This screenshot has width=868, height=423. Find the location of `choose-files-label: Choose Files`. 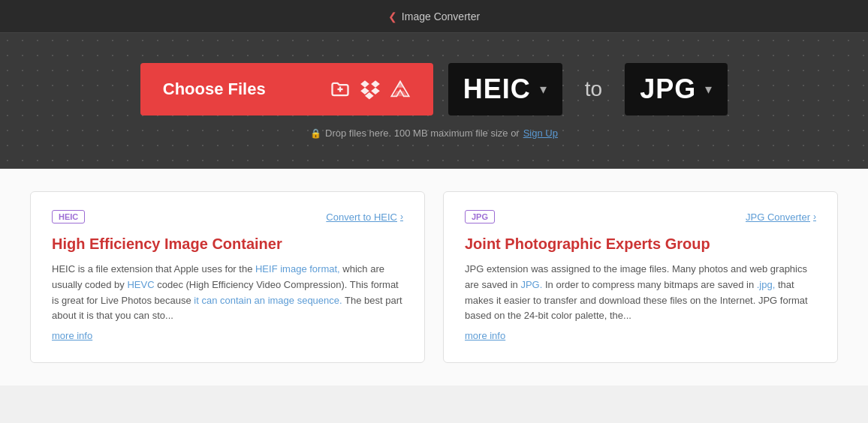

choose-files-label: Choose Files is located at coordinates (215, 89).